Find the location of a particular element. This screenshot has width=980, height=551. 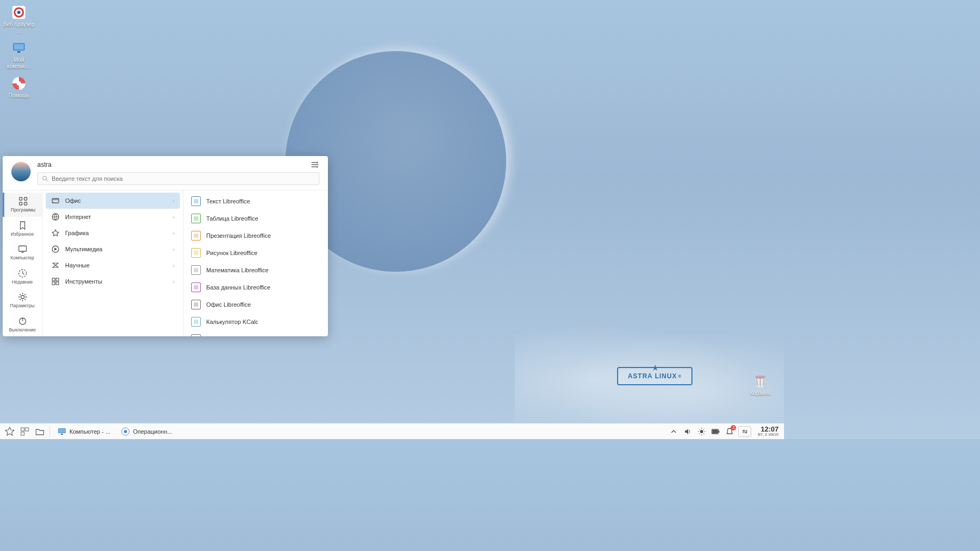

user-avatar is located at coordinates (21, 172).